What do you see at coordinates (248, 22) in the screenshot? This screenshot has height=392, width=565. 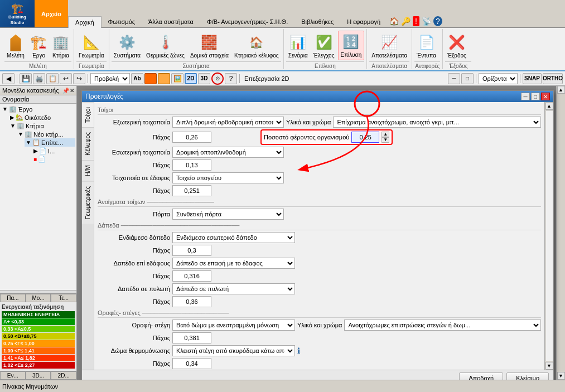 I see `menu-tab-pv: Φ/Β- Ανεμογεννήτριες- Σ.Η.Θ.` at bounding box center [248, 22].